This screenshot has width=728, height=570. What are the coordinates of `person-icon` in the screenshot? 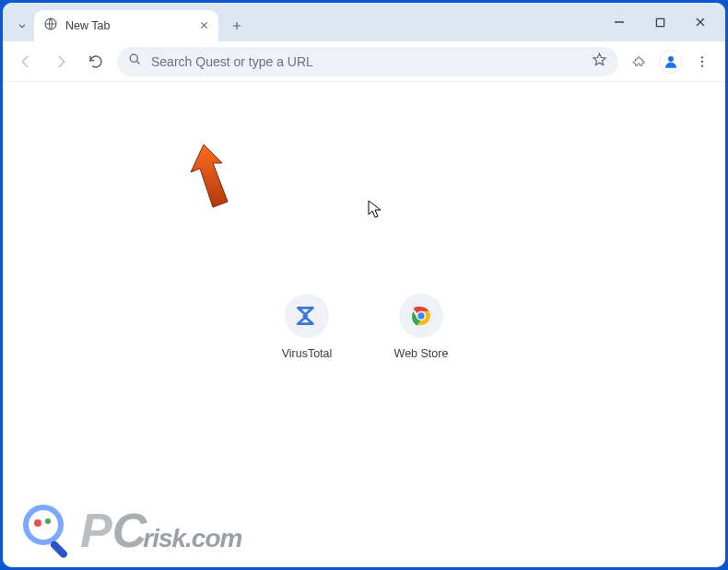 It's located at (671, 62).